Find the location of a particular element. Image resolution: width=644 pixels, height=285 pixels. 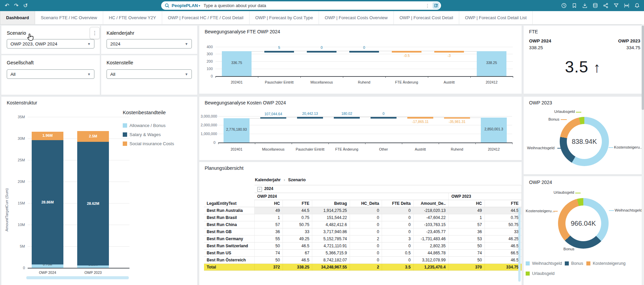

data-cell: 36 is located at coordinates (467, 232).